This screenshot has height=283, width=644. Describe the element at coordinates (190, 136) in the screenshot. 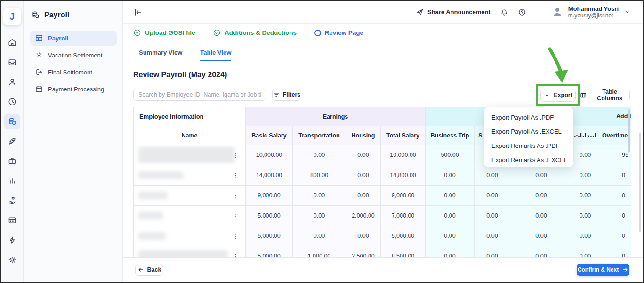

I see `column-header: Name` at that location.